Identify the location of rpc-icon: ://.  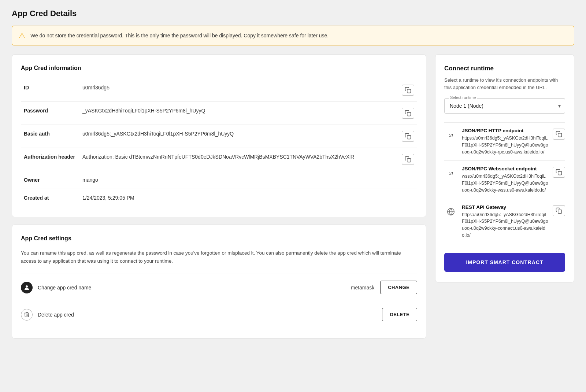
(451, 135).